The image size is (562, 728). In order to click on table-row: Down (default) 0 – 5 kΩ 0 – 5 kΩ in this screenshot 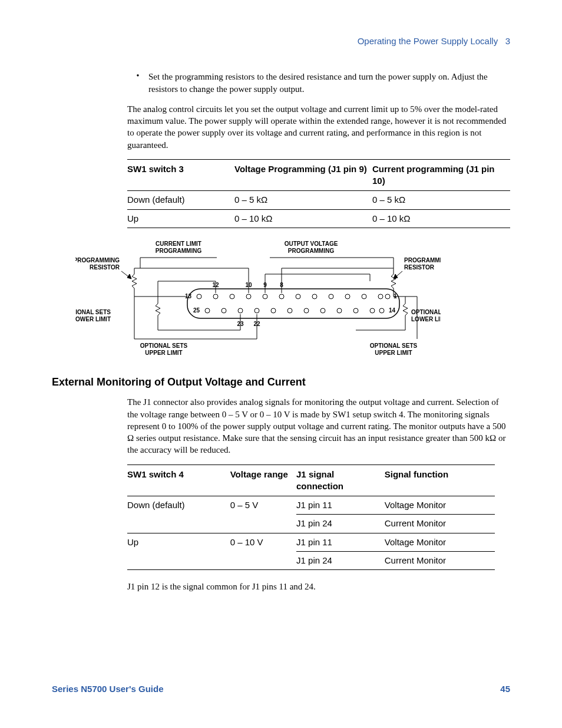, I will do `click(319, 200)`.